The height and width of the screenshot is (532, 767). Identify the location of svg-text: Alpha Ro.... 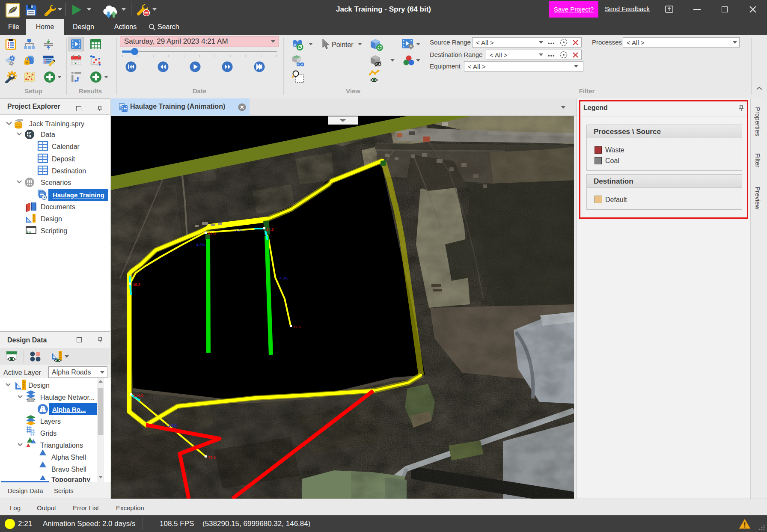
(69, 409).